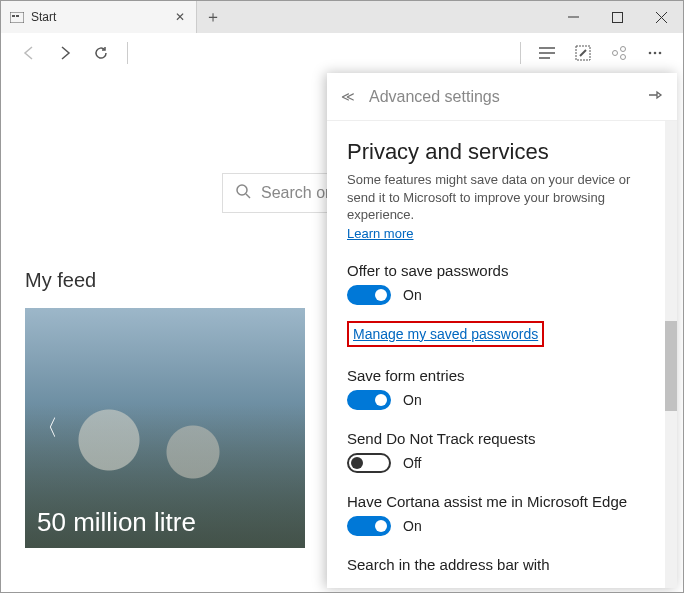 The width and height of the screenshot is (684, 593). Describe the element at coordinates (348, 96) in the screenshot. I see `panel-back-icon: ≪` at that location.